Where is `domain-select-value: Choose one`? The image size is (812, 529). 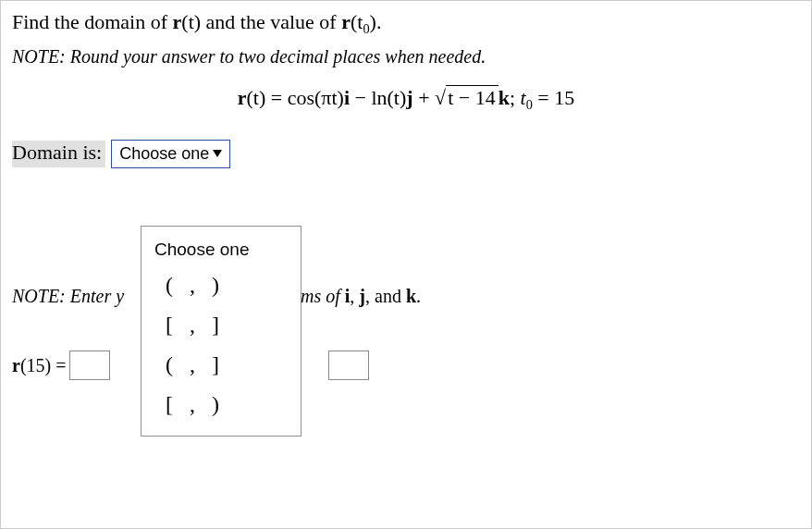
domain-select-value: Choose one is located at coordinates (165, 154).